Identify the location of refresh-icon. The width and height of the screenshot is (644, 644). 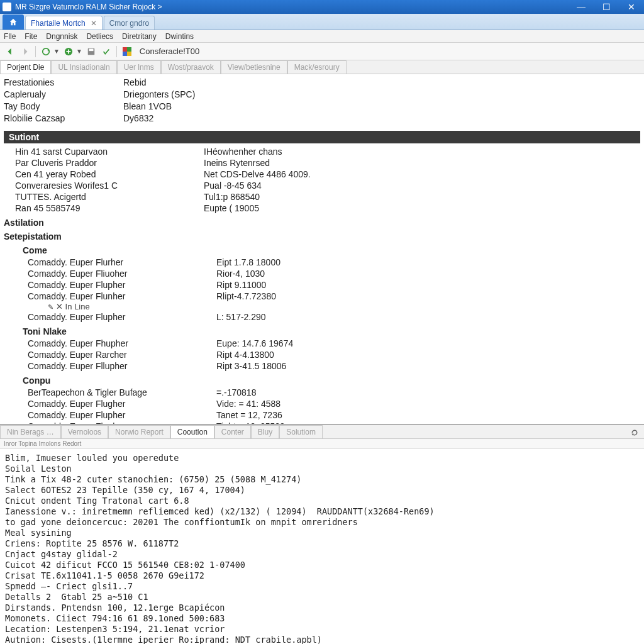
(635, 433).